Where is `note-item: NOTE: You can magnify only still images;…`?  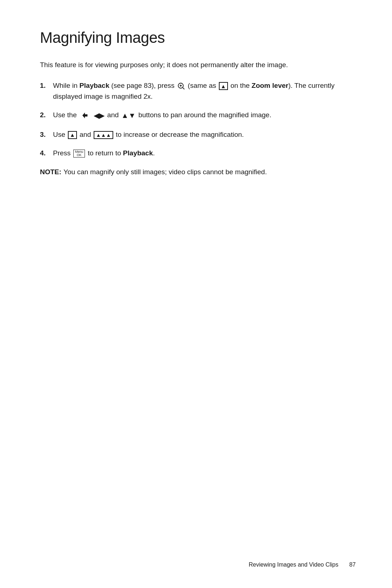 note-item: NOTE: You can magnify only still images;… is located at coordinates (198, 172).